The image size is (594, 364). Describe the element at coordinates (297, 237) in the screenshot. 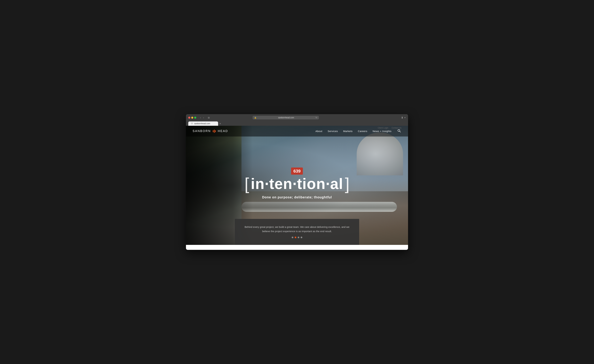

I see `slider-dots` at that location.